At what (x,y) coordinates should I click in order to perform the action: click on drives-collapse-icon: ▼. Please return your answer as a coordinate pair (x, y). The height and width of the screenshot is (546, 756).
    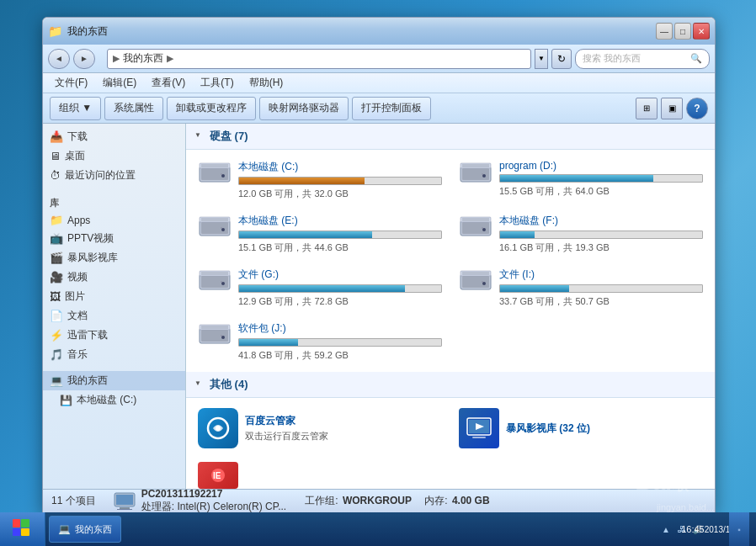
    Looking at the image, I should click on (200, 136).